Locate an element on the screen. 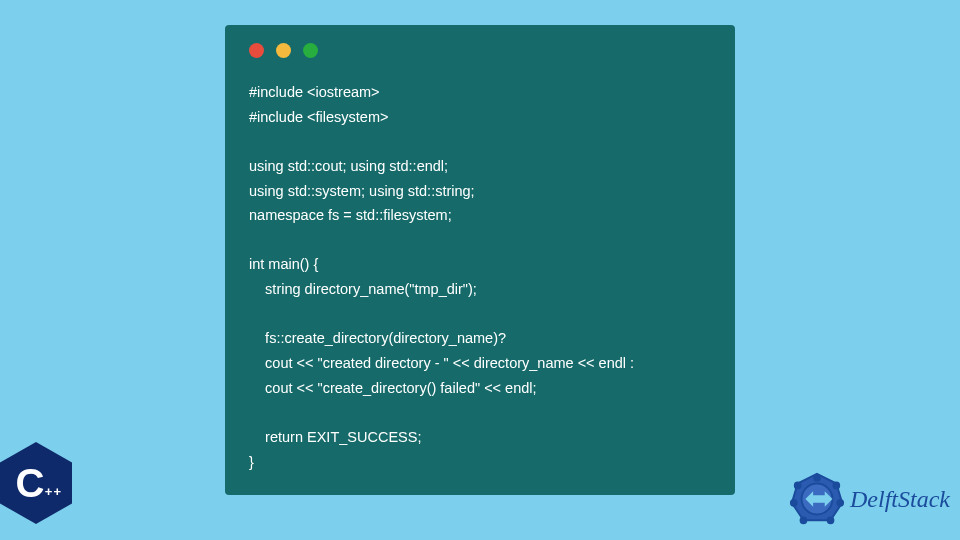 The image size is (960, 540). delftstack-logo: DelftStack is located at coordinates (869, 499).